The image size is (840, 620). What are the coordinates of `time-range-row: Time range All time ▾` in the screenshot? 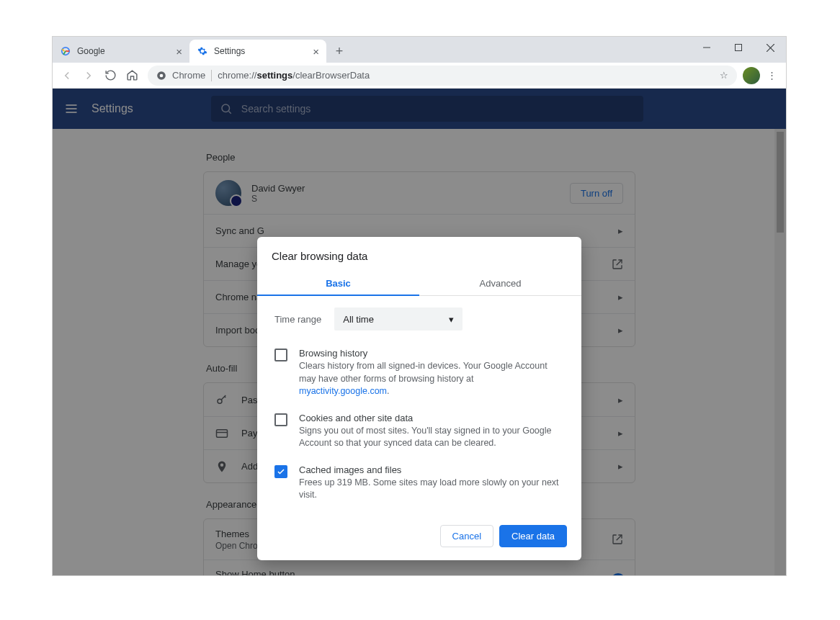 It's located at (419, 319).